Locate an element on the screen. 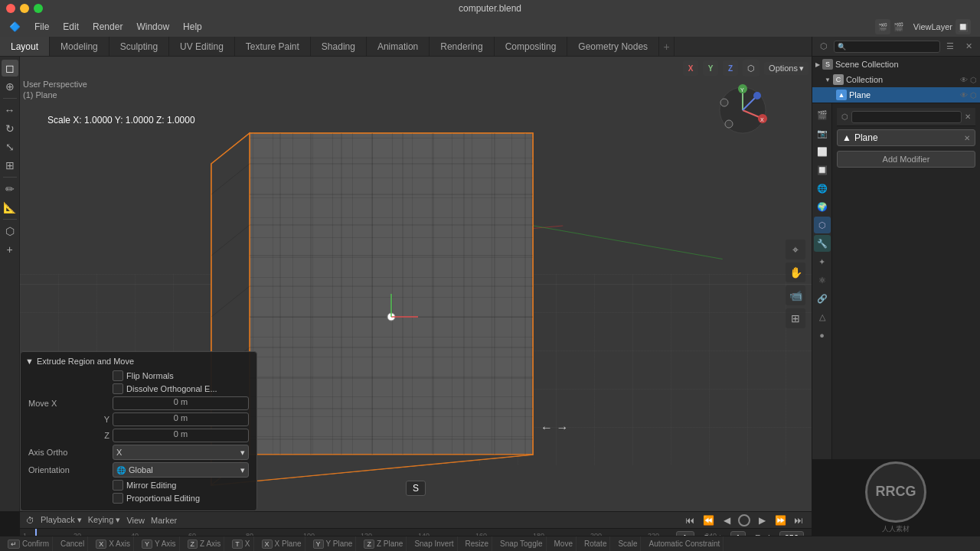  add-tool: + is located at coordinates (10, 249).